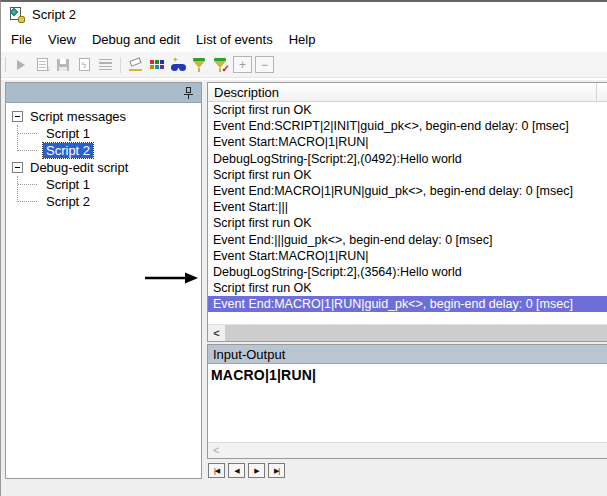  I want to click on event-row: Event End:SCRIPT|2|INIT|guid_pk<>, begin…, so click(408, 126).